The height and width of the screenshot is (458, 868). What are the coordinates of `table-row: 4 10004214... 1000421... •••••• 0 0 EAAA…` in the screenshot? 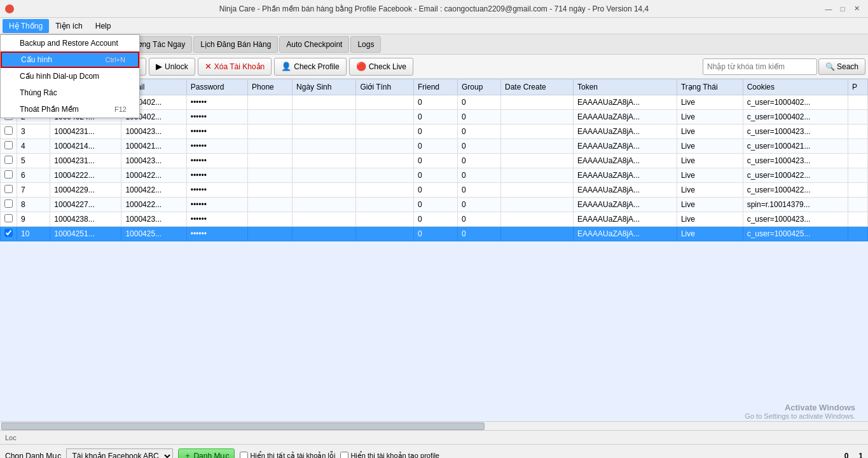 It's located at (434, 146).